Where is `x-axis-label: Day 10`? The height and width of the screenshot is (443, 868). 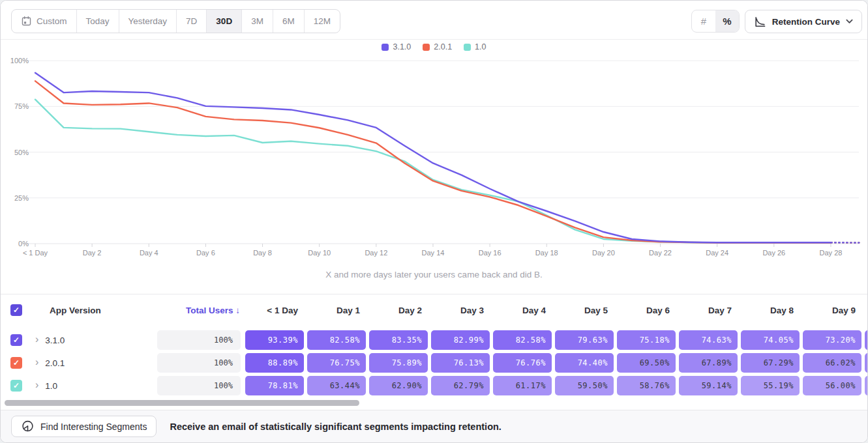 x-axis-label: Day 10 is located at coordinates (320, 253).